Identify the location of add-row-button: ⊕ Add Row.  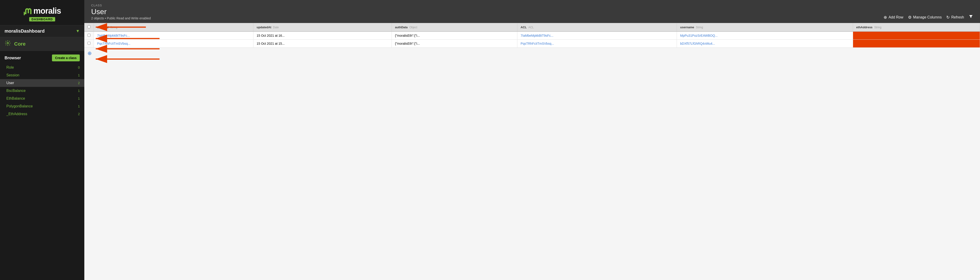
(894, 18).